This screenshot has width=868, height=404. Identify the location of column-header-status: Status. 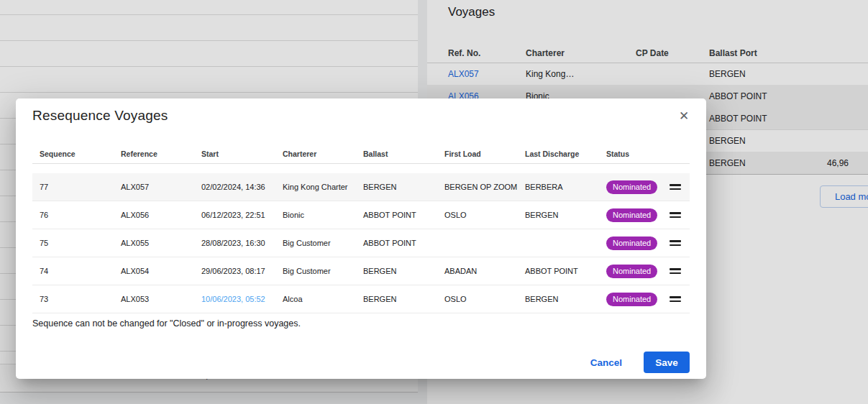
(630, 154).